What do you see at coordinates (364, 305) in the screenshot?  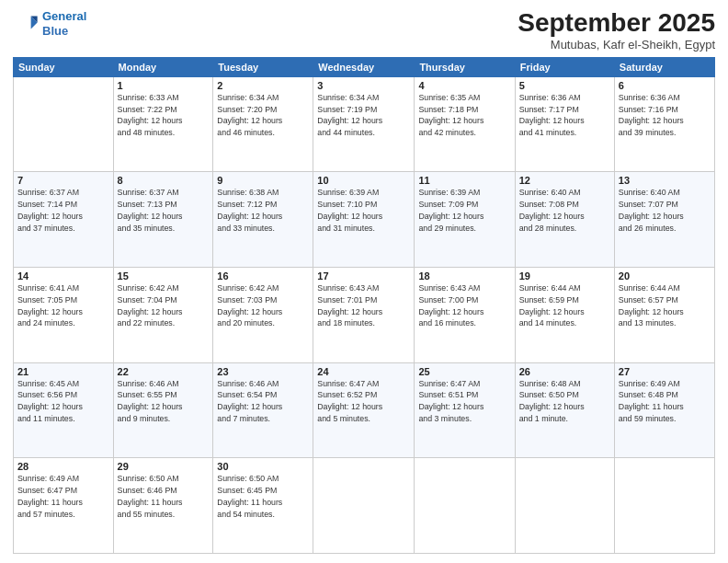 I see `day-info: Sunrise: 6:43 AM Sunset: 7:01 PM Dayligh…` at bounding box center [364, 305].